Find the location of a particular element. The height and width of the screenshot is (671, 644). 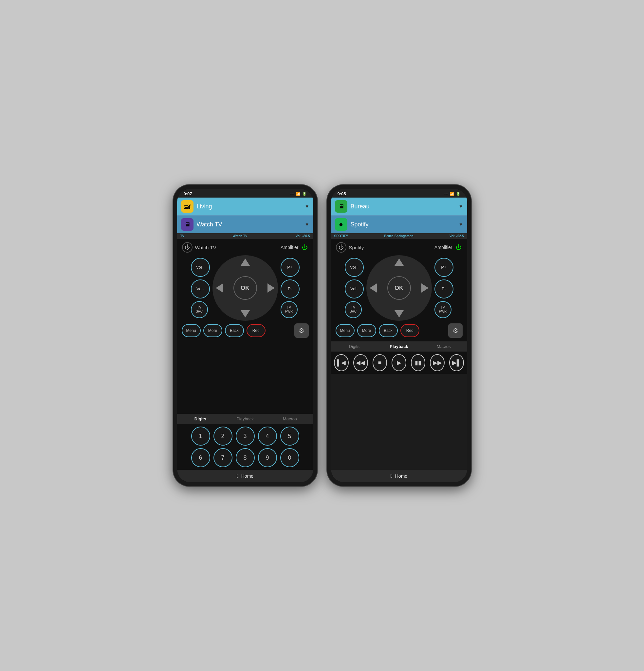

phone-1: 9:07 ···· 📶 🔋 🛋 Living ▼ 🖥 Watch TV ▼ is located at coordinates (245, 336).